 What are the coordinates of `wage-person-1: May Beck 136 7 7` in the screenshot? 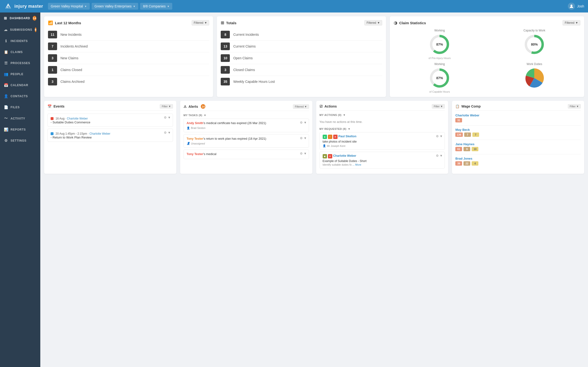 It's located at (518, 133).